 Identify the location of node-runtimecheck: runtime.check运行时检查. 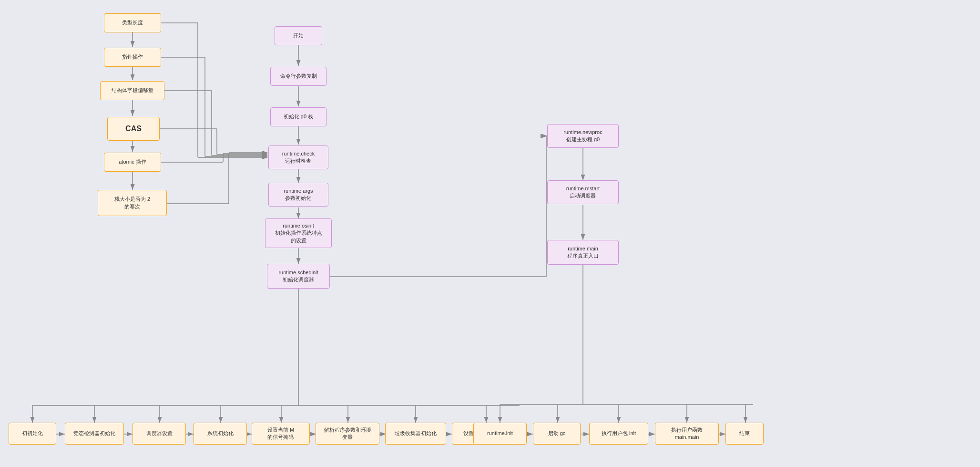
(298, 157).